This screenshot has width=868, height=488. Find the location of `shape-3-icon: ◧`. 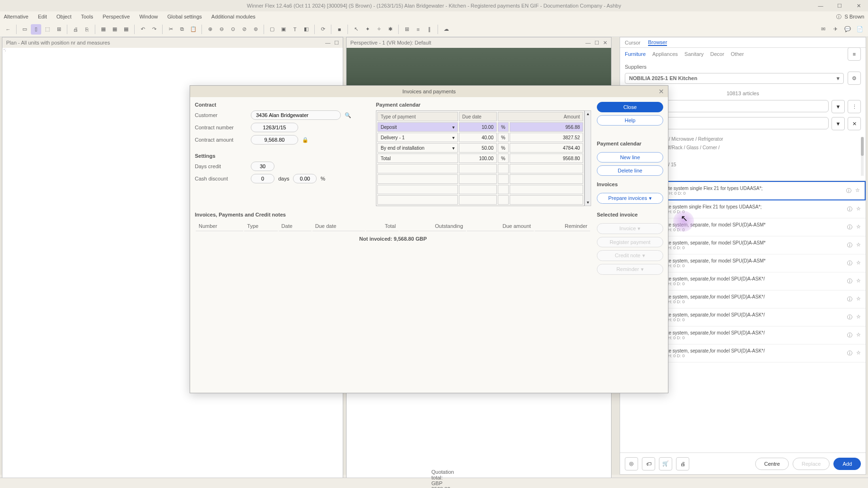

shape-3-icon: ◧ is located at coordinates (306, 29).